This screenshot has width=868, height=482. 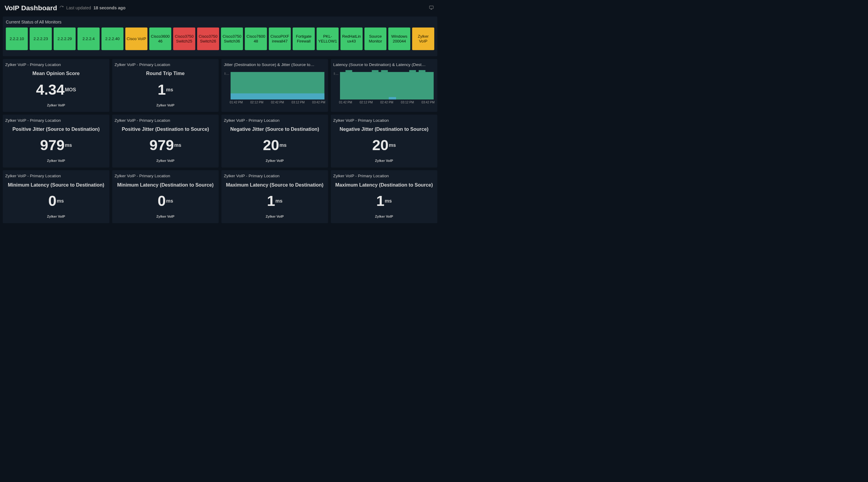 What do you see at coordinates (387, 86) in the screenshot?
I see `series-latency-sd` at bounding box center [387, 86].